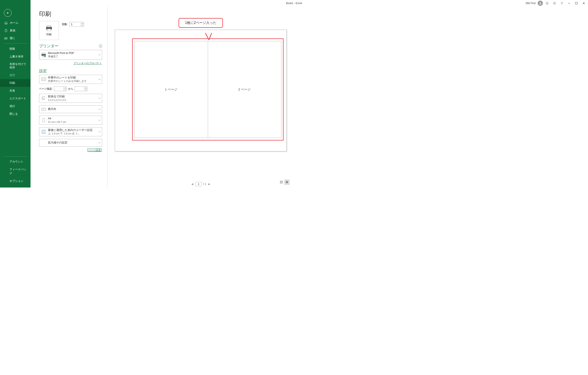 The image size is (588, 375). I want to click on back-button, so click(8, 13).